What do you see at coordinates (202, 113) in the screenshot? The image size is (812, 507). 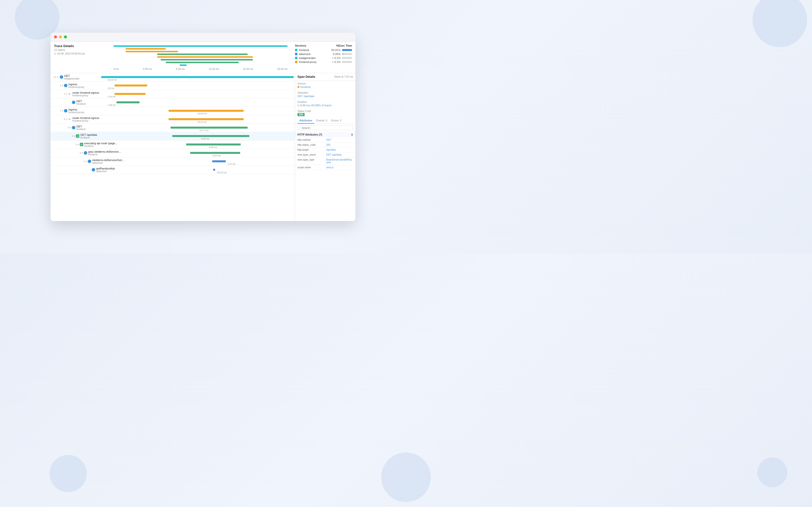 I see `span-duration-5: 10.62 ms` at bounding box center [202, 113].